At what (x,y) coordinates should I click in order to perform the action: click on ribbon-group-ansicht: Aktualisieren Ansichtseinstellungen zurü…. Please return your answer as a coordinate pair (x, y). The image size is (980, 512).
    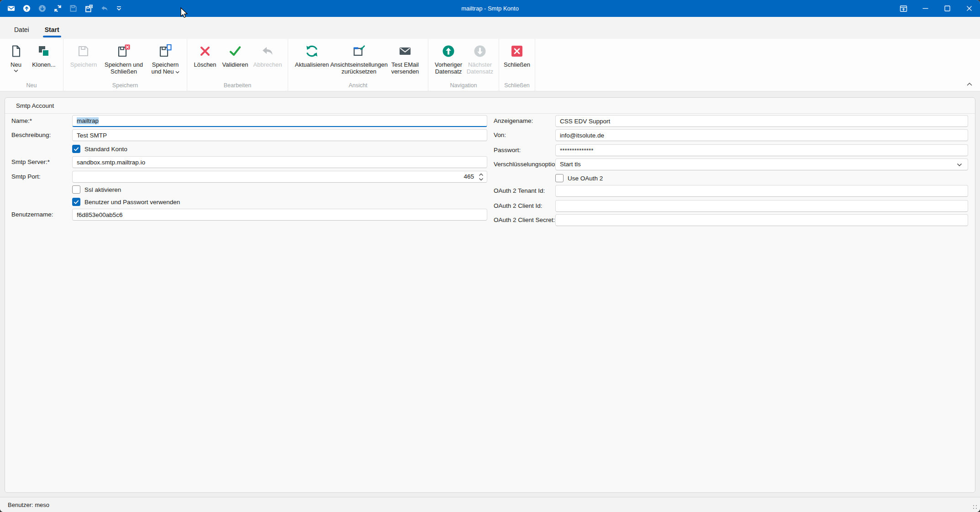
    Looking at the image, I should click on (358, 65).